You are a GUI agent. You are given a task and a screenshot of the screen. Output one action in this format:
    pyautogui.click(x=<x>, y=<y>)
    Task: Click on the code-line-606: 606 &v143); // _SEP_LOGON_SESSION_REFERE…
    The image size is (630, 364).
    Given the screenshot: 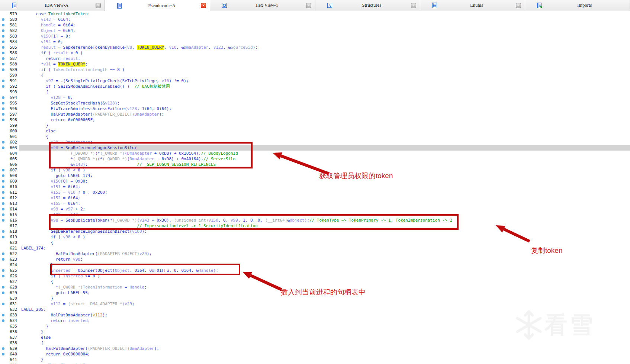 What is the action you would take?
    pyautogui.click(x=315, y=164)
    